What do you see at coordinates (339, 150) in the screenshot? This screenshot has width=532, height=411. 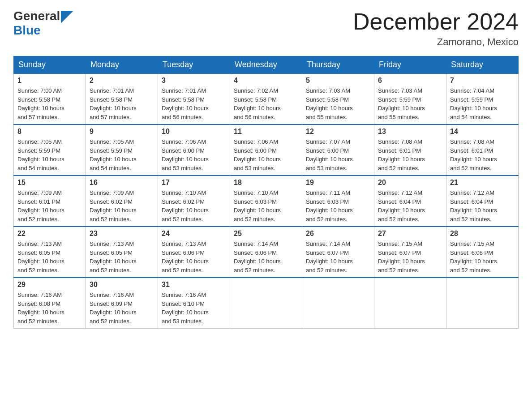 I see `calendar-cell: 12Sunrise: 7:07 AMSunset: 6:00 PMDayligh…` at bounding box center [339, 150].